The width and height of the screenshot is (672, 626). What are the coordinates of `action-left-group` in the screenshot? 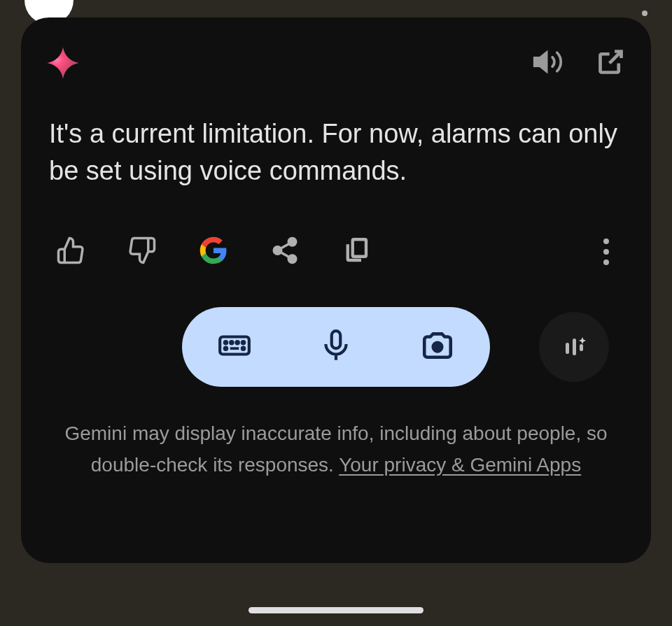 It's located at (214, 252).